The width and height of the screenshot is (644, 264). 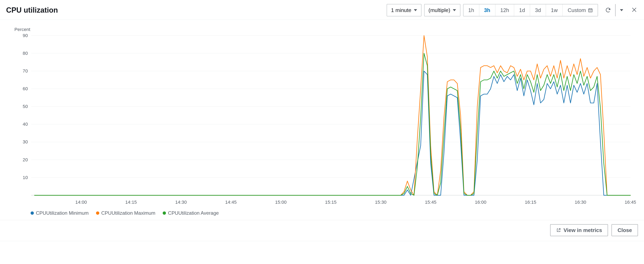 What do you see at coordinates (194, 213) in the screenshot?
I see `legend-label: CPUUtilization Average` at bounding box center [194, 213].